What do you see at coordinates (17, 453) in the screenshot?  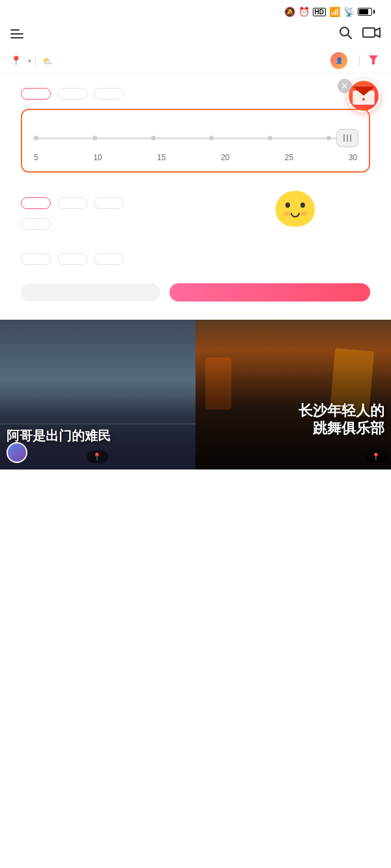 I see `video-left-avatar` at bounding box center [17, 453].